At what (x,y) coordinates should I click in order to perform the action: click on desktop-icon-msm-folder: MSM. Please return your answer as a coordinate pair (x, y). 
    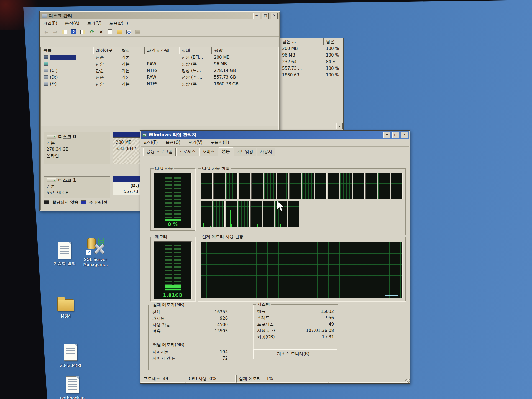
    Looking at the image, I should click on (66, 307).